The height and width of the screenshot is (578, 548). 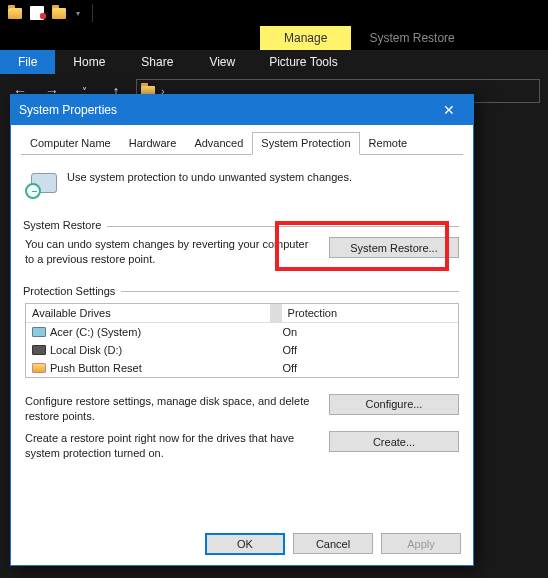 What do you see at coordinates (96, 332) in the screenshot?
I see `drive-name: Acer (C:) (System)` at bounding box center [96, 332].